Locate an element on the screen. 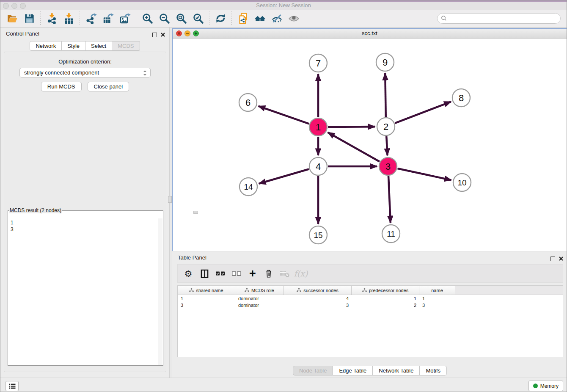  function-builder-icon: f(x) is located at coordinates (301, 273).